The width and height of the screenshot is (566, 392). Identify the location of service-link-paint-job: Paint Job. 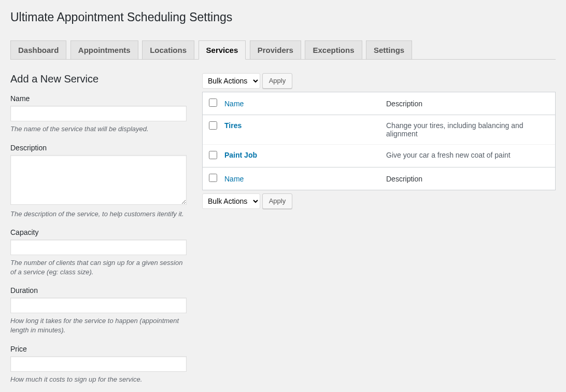
(240, 155).